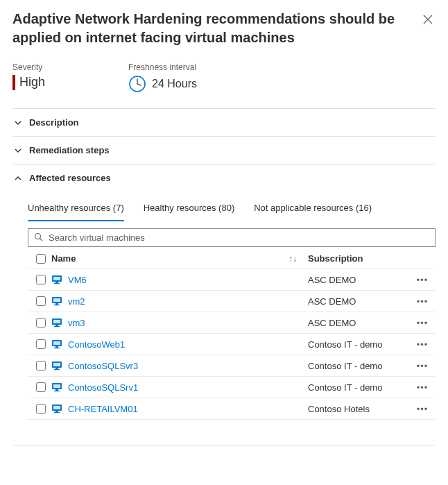 This screenshot has width=448, height=485. Describe the element at coordinates (298, 258) in the screenshot. I see `sort-icon: ↑↓` at that location.